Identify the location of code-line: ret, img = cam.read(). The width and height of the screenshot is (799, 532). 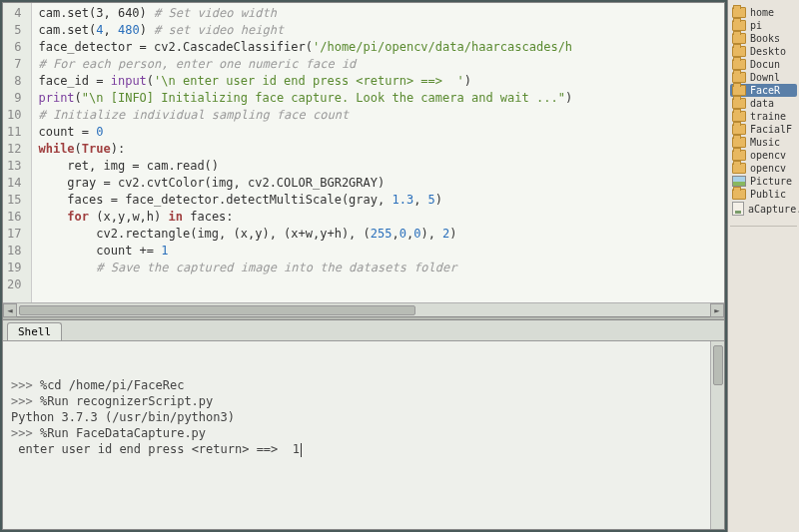
(378, 166).